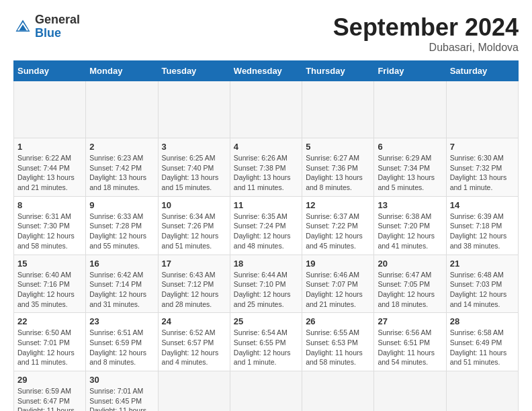 The width and height of the screenshot is (532, 411). Describe the element at coordinates (266, 168) in the screenshot. I see `day-cell: 4Sunrise: 6:26 AMSunset: 7:38 PMDaylight…` at that location.